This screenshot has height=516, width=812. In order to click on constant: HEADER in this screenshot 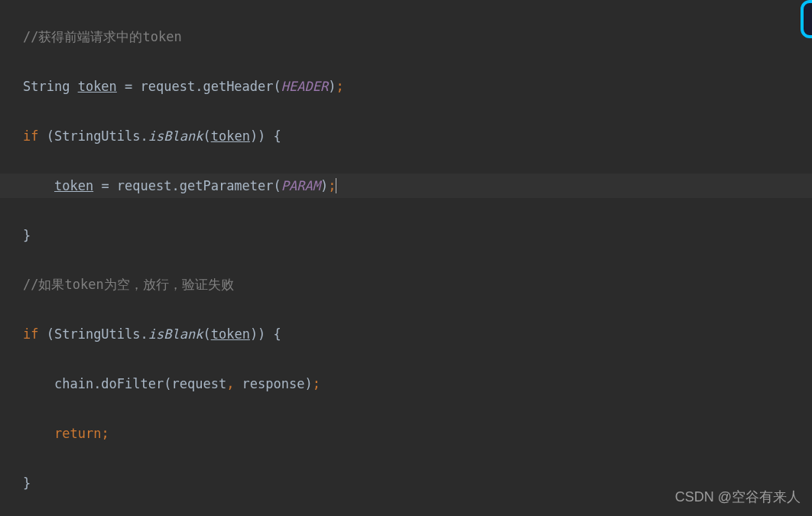, I will do `click(304, 86)`.